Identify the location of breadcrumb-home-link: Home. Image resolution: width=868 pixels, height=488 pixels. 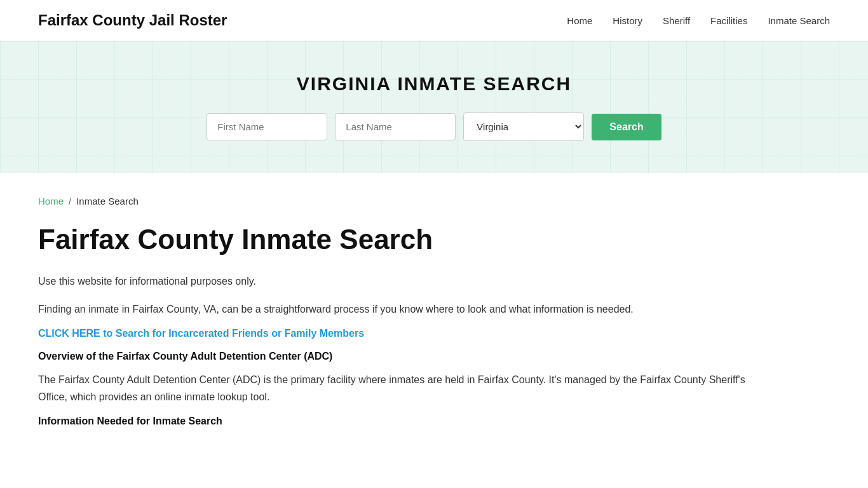
(51, 201).